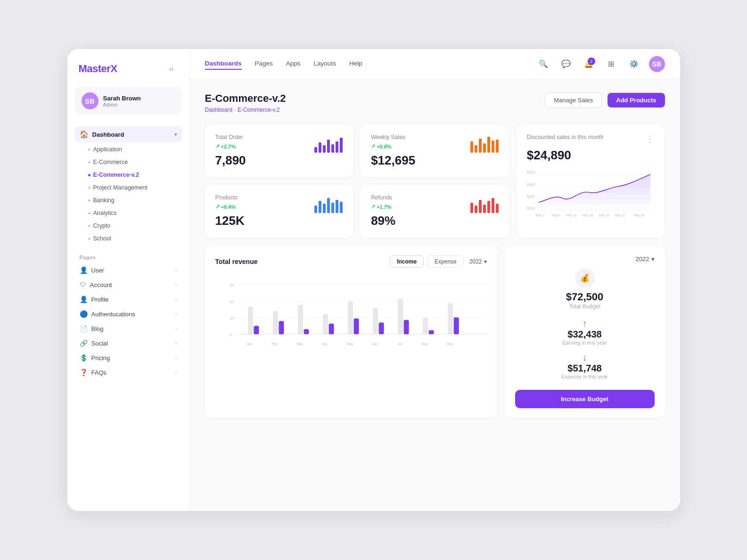 The height and width of the screenshot is (560, 747). Describe the element at coordinates (300, 344) in the screenshot. I see `svg-text: Mar` at that location.